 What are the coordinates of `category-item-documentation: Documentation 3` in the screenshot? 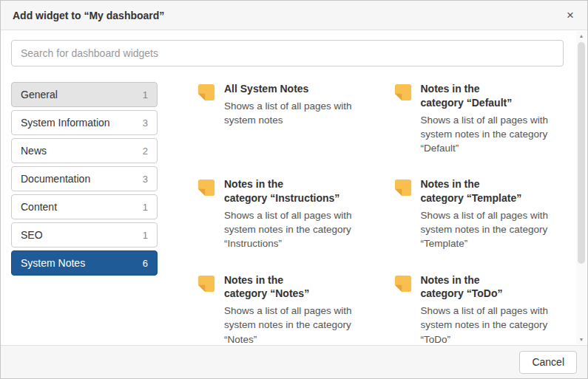 It's located at (84, 179).